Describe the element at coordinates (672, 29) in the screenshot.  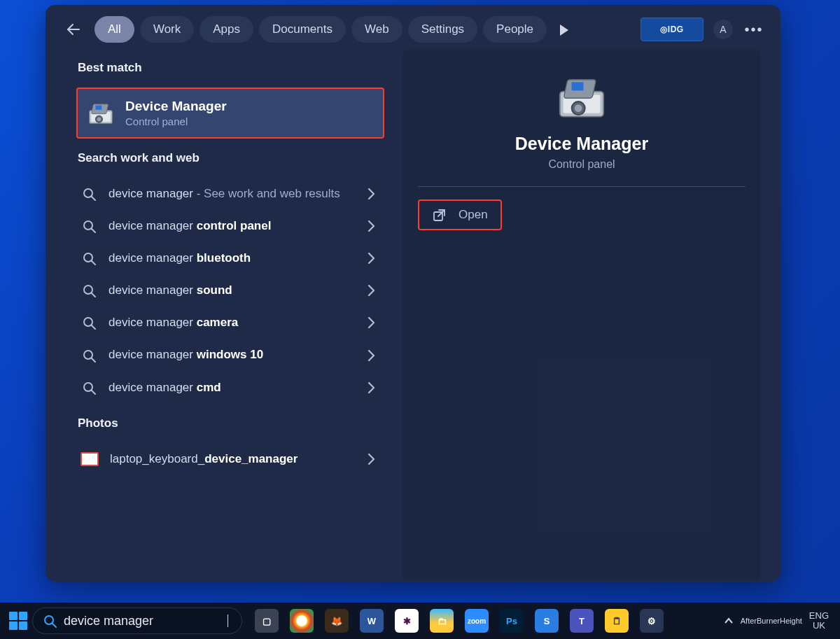
I see `idg-badge: ◎IDG` at that location.